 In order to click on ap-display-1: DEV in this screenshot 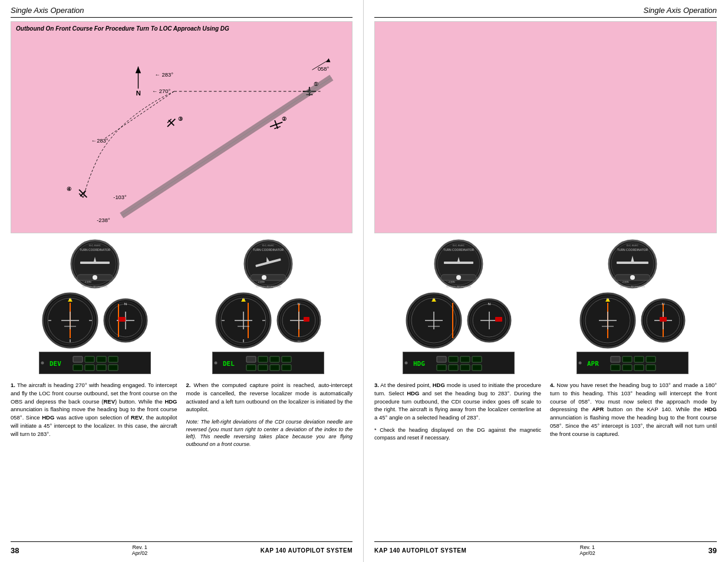, I will do `click(95, 363)`.